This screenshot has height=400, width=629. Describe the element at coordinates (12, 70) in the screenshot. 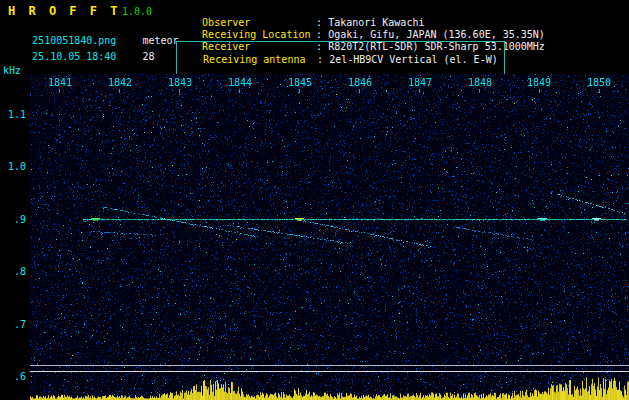

I see `freq-axis-unit: kHz` at that location.